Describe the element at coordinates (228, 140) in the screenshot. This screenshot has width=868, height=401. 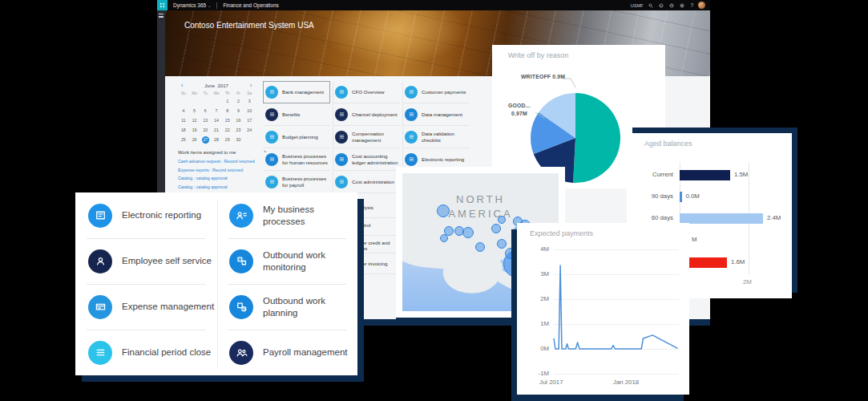
I see `calendar-date: 29` at that location.